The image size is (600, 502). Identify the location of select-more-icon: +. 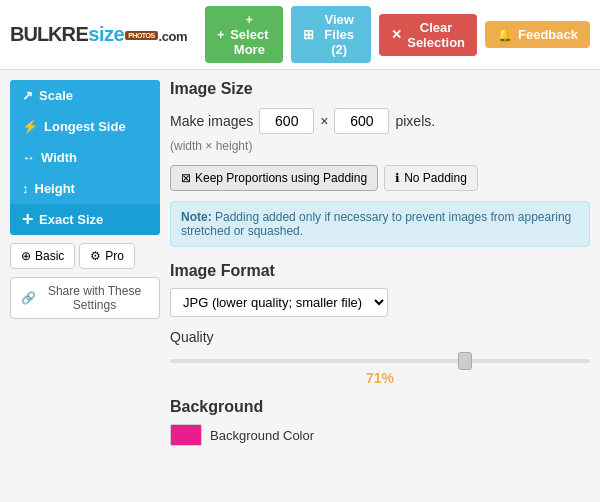
(221, 34).